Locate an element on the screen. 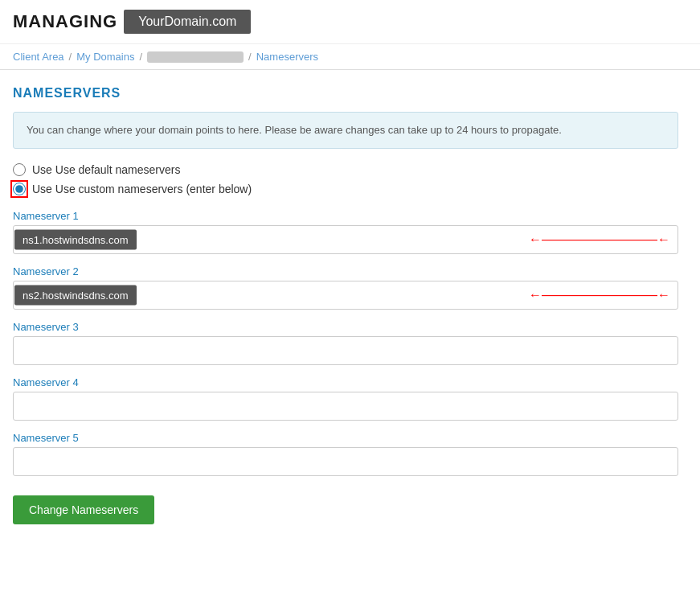 This screenshot has width=700, height=608. breadcrumb-sep-2: / is located at coordinates (141, 56).